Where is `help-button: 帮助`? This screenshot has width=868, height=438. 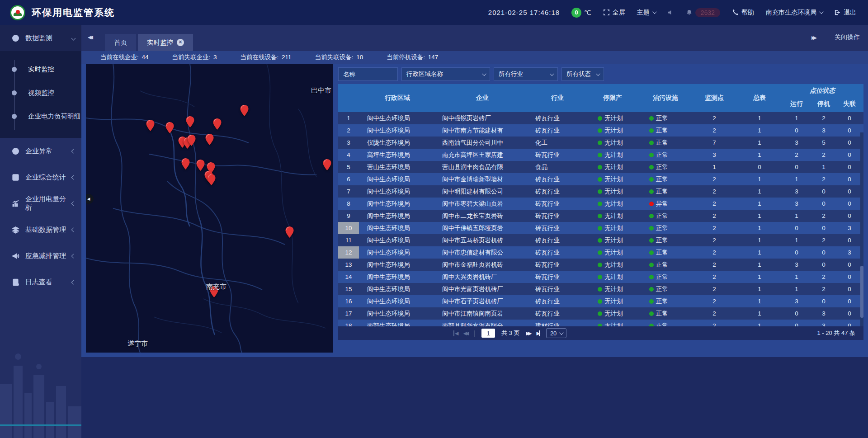
help-button: 帮助 is located at coordinates (743, 13).